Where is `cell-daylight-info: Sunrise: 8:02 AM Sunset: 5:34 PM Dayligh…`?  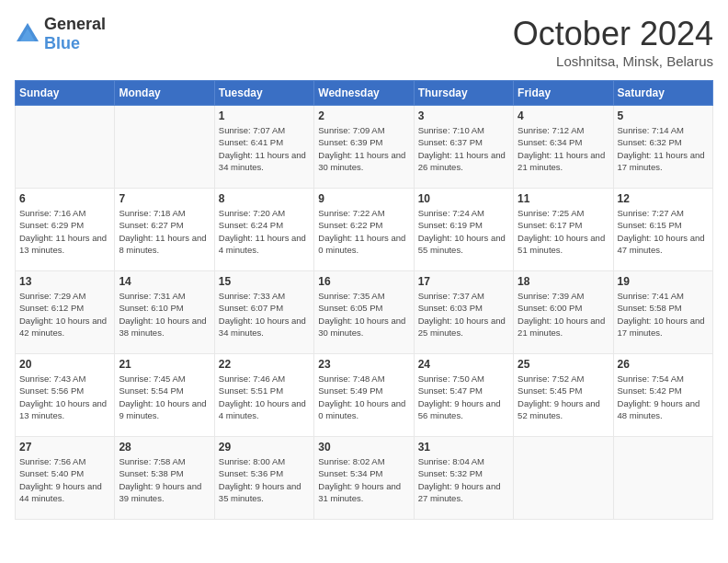
cell-daylight-info: Sunrise: 8:02 AM Sunset: 5:34 PM Dayligh… is located at coordinates (364, 480).